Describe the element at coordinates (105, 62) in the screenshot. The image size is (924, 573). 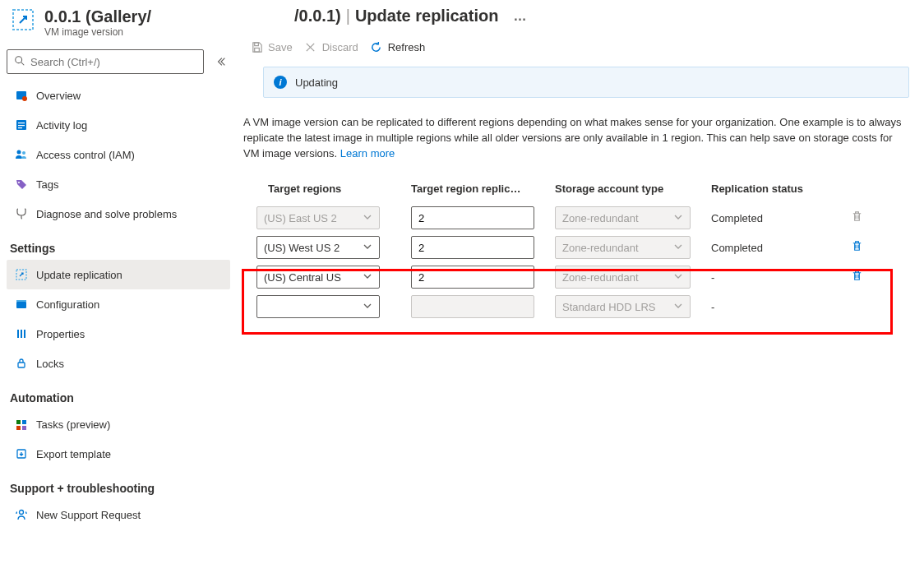
I see `search-box` at that location.